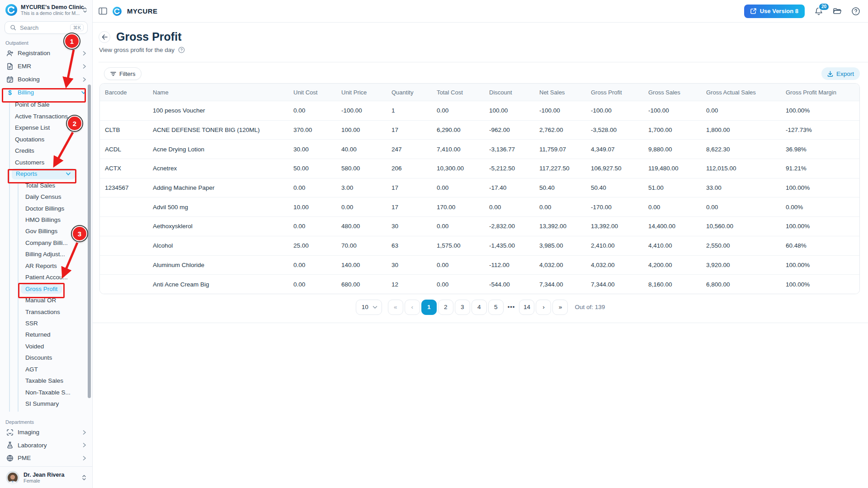  I want to click on sidebar-subitem: Billing Adjust..., so click(46, 254).